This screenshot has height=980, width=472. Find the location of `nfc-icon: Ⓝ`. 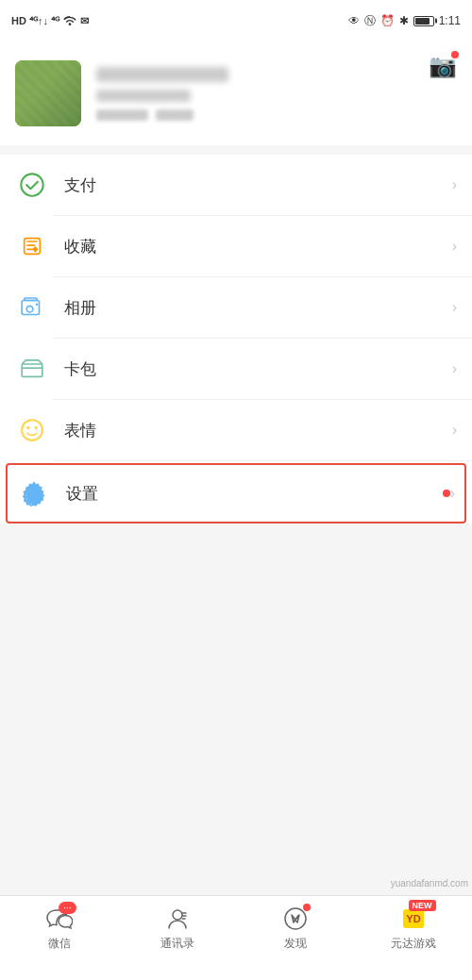

nfc-icon: Ⓝ is located at coordinates (370, 21).